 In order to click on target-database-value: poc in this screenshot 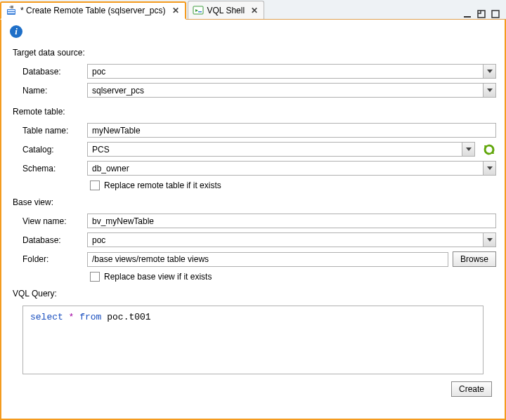, I will do `click(285, 72)`.